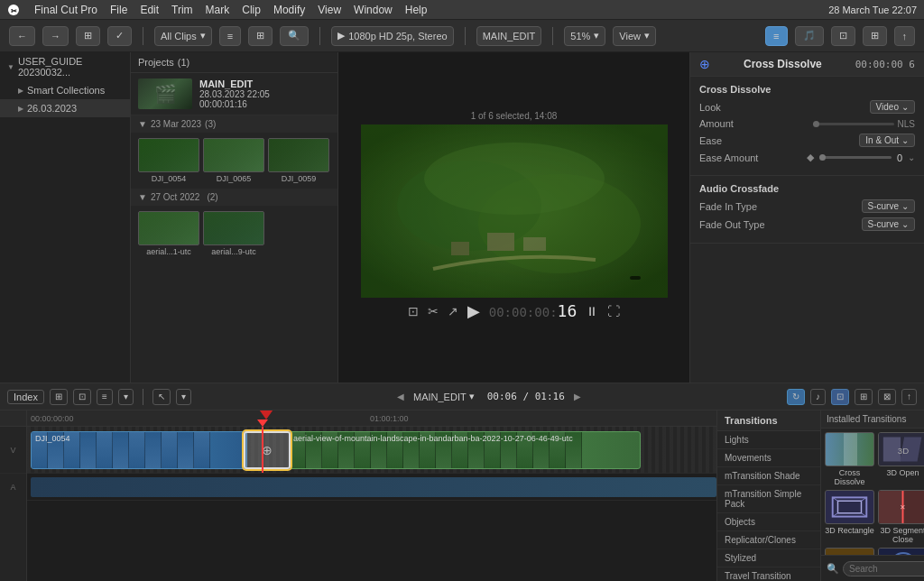  I want to click on projects-label: Projects, so click(156, 62).